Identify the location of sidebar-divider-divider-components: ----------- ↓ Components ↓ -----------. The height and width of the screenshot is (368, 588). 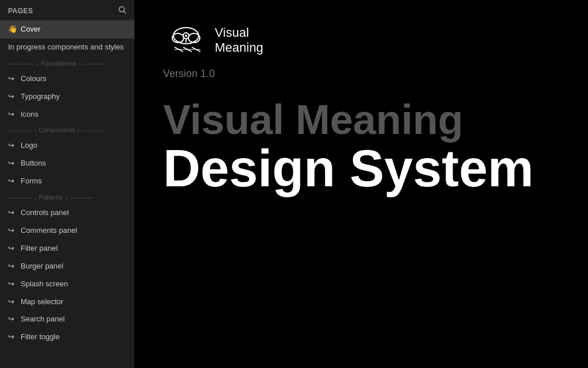
(67, 130).